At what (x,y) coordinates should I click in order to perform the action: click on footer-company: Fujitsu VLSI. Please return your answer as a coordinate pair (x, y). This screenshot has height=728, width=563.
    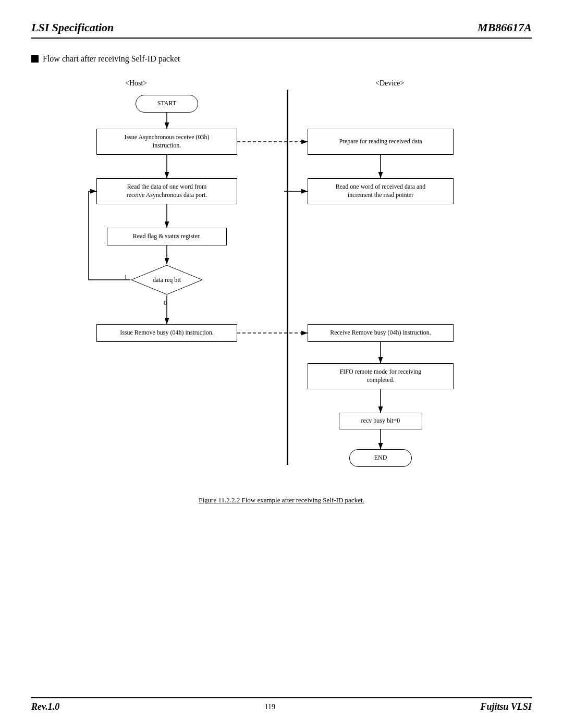
    Looking at the image, I should click on (506, 707).